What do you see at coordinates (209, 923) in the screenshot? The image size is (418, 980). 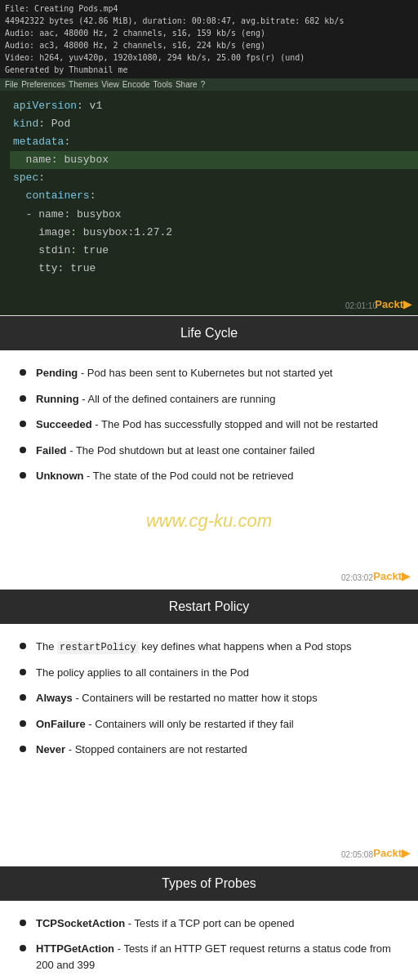 I see `bullet-desc: - Tests if a TCP port can be opened` at bounding box center [209, 923].